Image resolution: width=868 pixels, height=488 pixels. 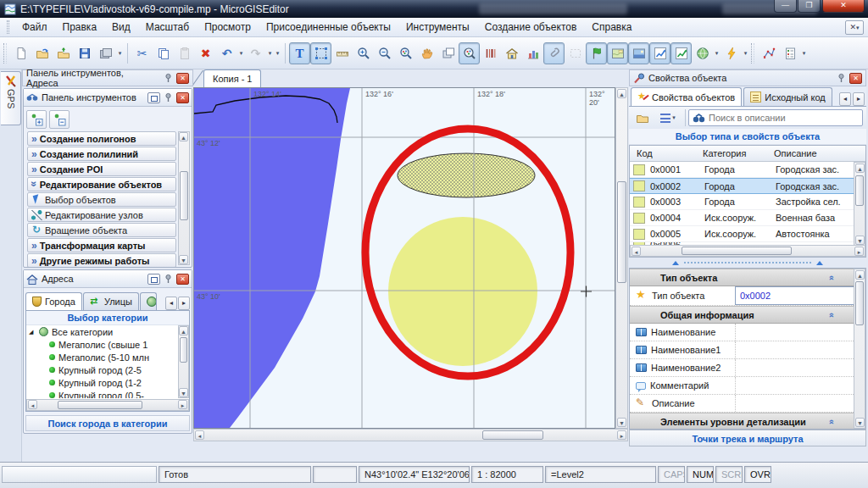 What do you see at coordinates (748, 186) in the screenshot?
I see `table-row: 0x0002 Города Городская зас.` at bounding box center [748, 186].